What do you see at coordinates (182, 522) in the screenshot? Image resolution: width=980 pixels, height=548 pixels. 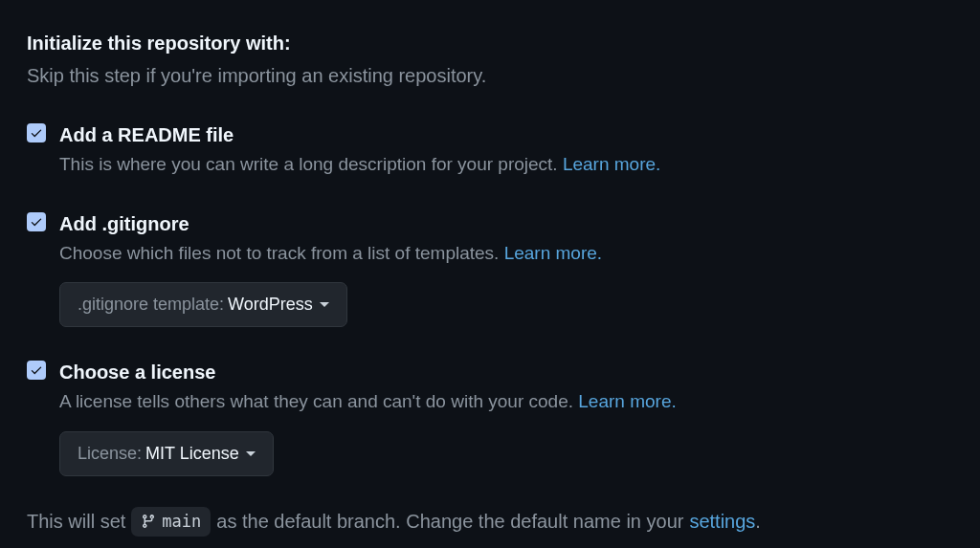 I see `branch-name: main` at bounding box center [182, 522].